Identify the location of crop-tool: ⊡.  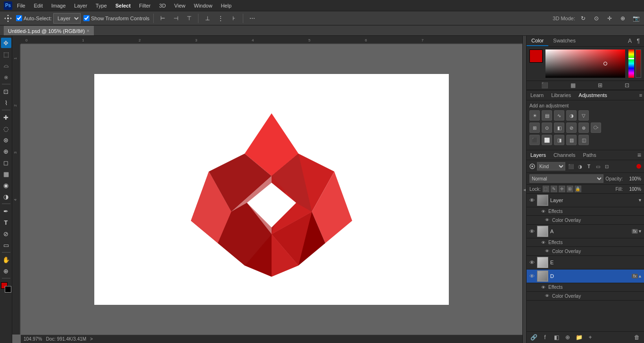
(6, 91).